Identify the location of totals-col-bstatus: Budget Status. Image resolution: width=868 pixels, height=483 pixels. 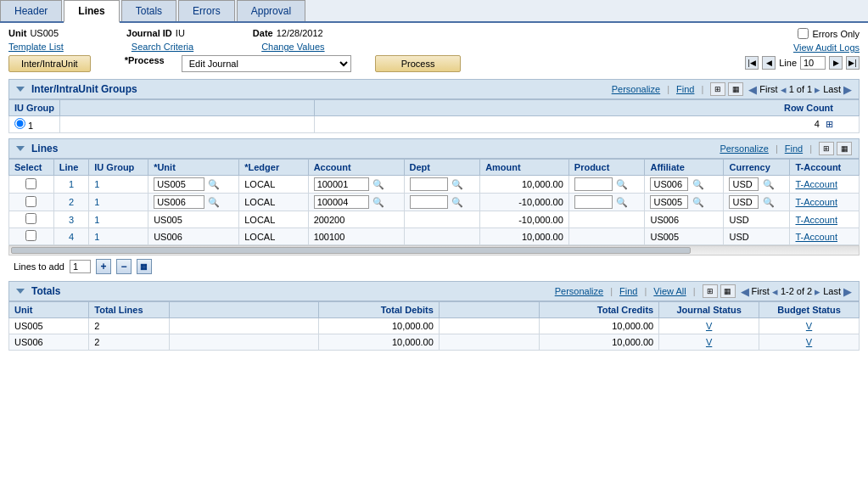
(809, 311).